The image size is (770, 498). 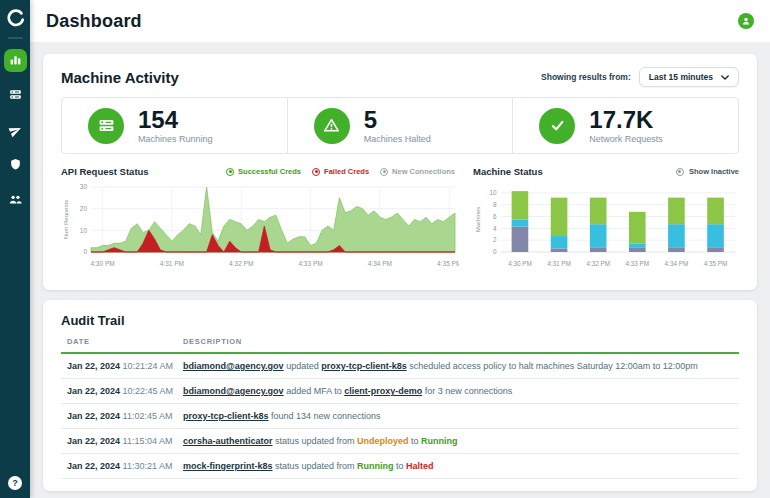 What do you see at coordinates (495, 228) in the screenshot?
I see `svg-text: 4` at bounding box center [495, 228].